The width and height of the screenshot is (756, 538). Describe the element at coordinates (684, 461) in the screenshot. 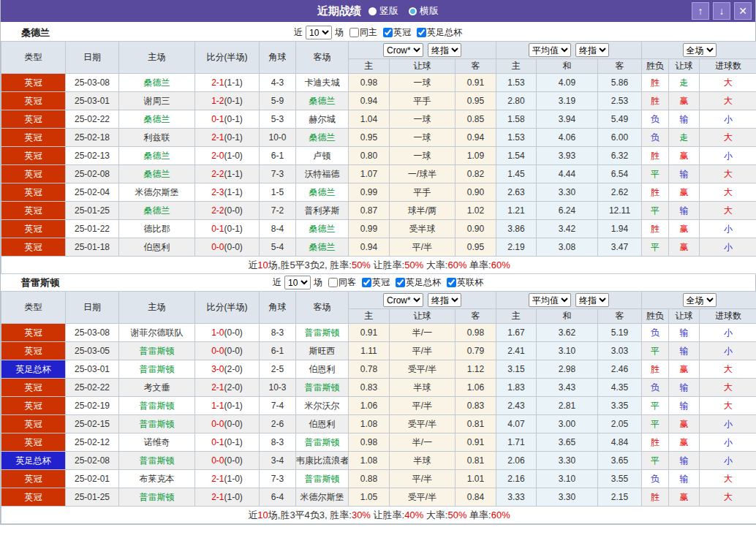

I see `handicap-result: 输` at that location.